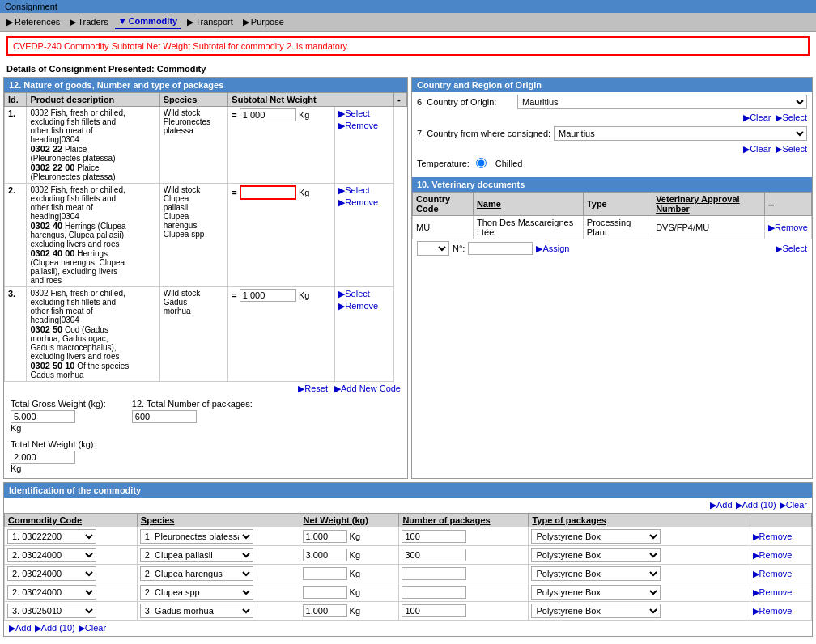 Image resolution: width=816 pixels, height=644 pixels. Describe the element at coordinates (43, 417) in the screenshot. I see `total-gross-input` at that location.